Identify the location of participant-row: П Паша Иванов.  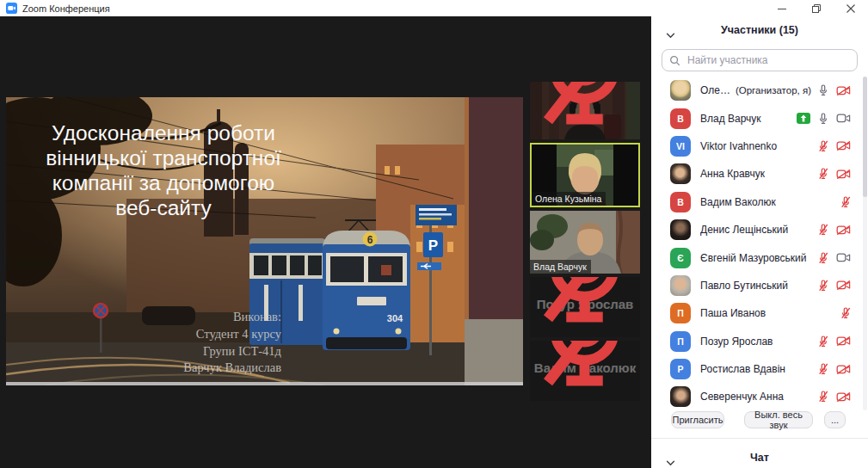
(756, 313).